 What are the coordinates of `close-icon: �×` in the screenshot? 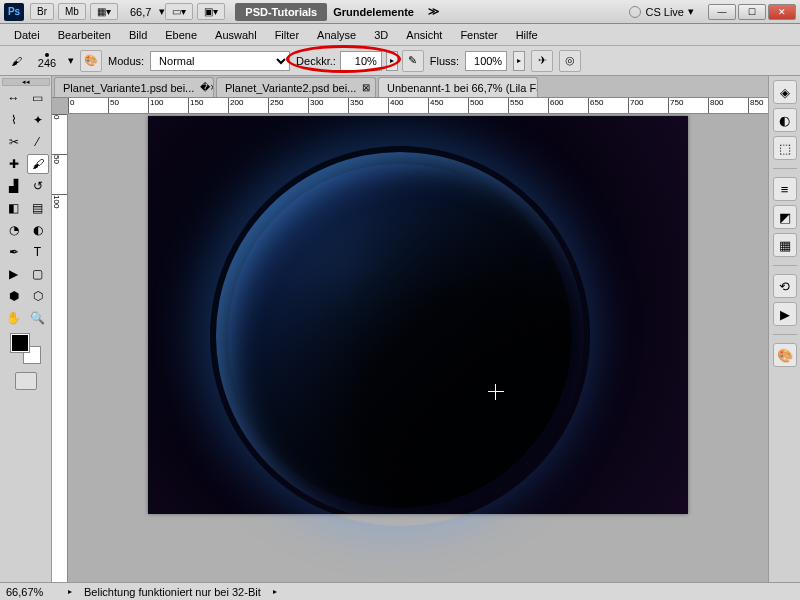 It's located at (206, 88).